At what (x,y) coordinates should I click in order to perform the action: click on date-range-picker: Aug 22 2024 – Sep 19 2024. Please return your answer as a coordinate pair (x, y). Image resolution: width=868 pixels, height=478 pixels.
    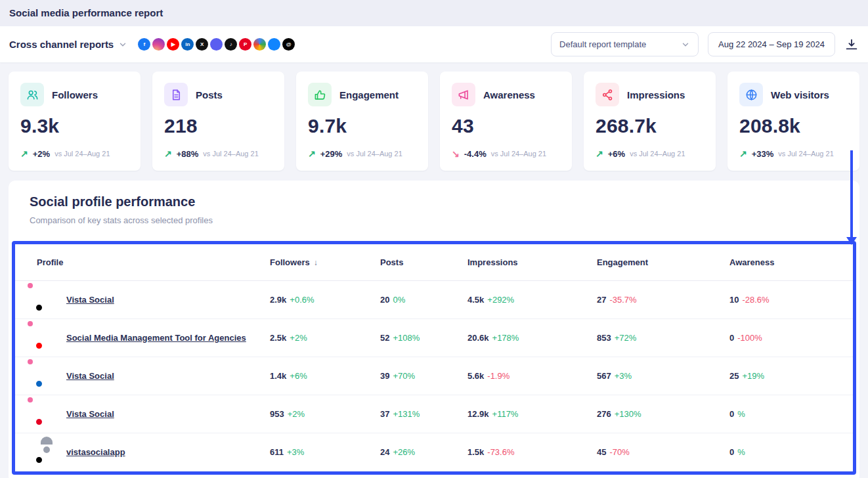
    Looking at the image, I should click on (771, 45).